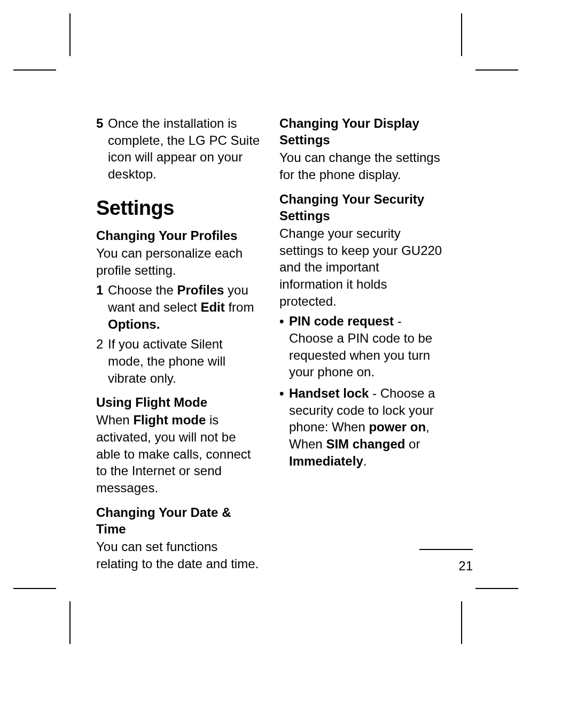 The width and height of the screenshot is (577, 728). I want to click on bold-text: Handset lock, so click(329, 393).